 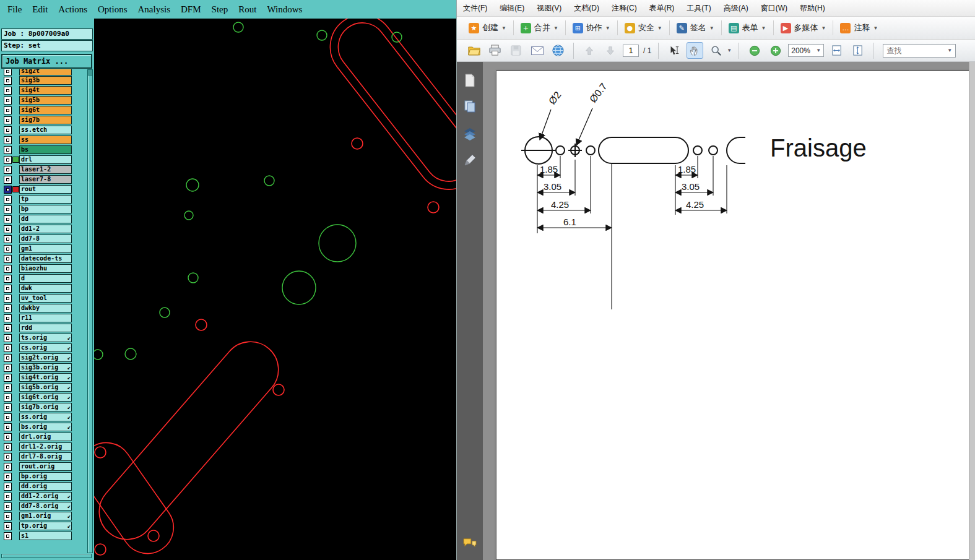 I want to click on comments-icon, so click(x=470, y=543).